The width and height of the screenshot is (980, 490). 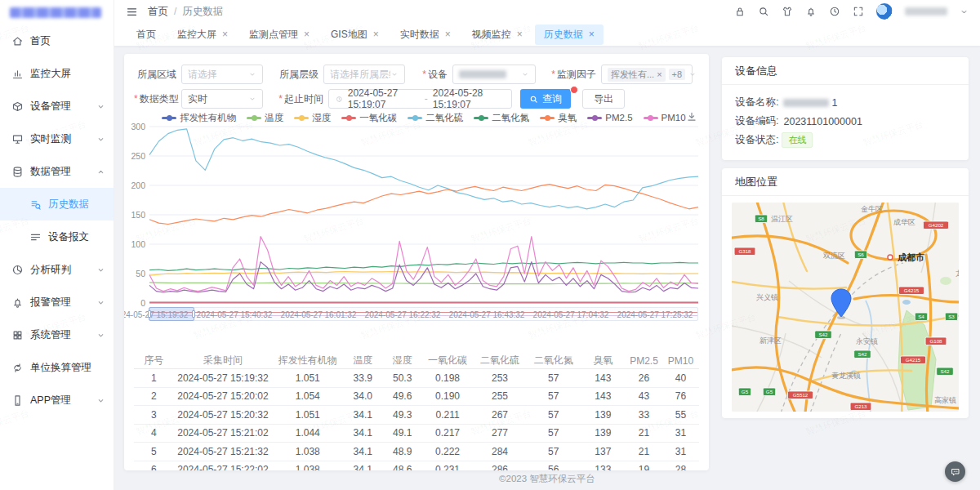 I want to click on tab-GIS地图: GIS地图×, so click(x=354, y=34).